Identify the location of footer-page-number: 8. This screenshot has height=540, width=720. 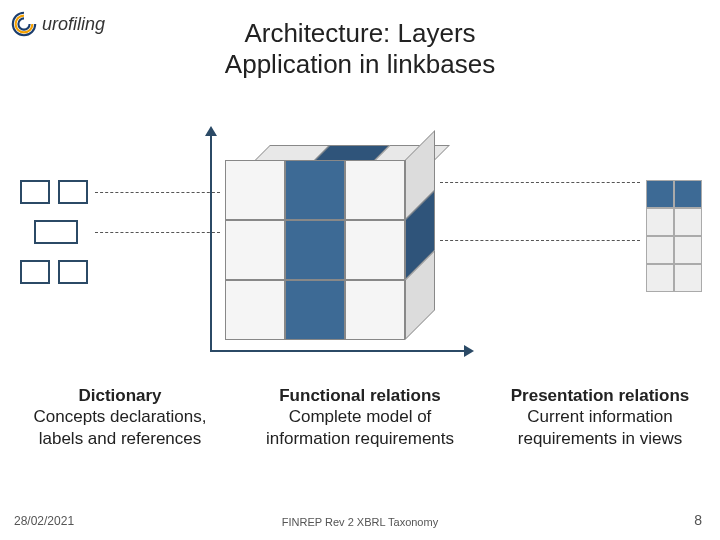
(698, 520).